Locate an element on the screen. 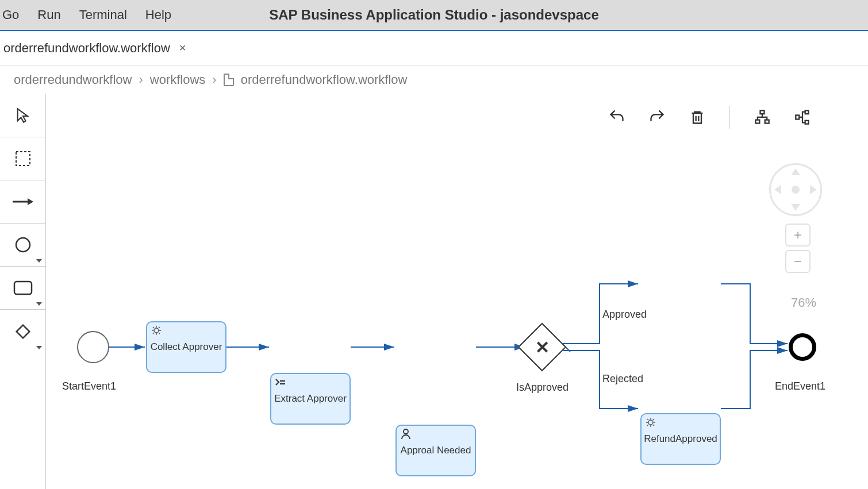 Image resolution: width=868 pixels, height=489 pixels. layout-org-icon is located at coordinates (802, 117).